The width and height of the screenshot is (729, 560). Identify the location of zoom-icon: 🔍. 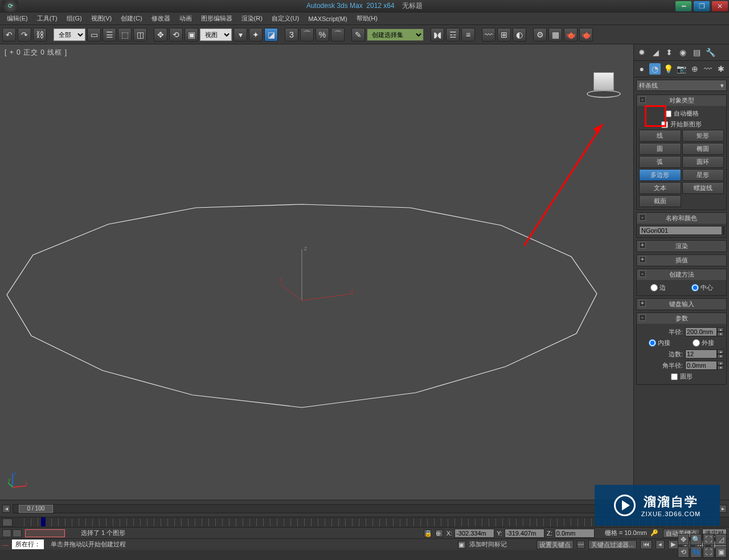
(696, 540).